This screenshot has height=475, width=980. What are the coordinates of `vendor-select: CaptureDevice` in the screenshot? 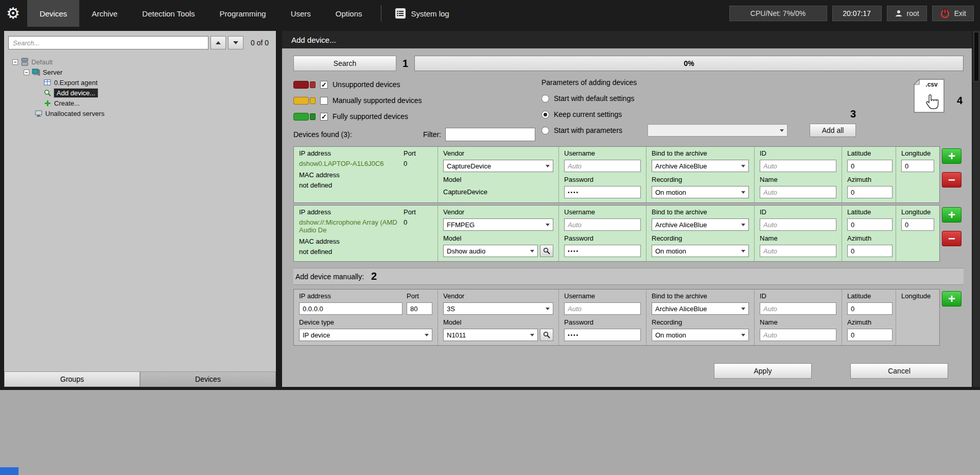 It's located at (498, 166).